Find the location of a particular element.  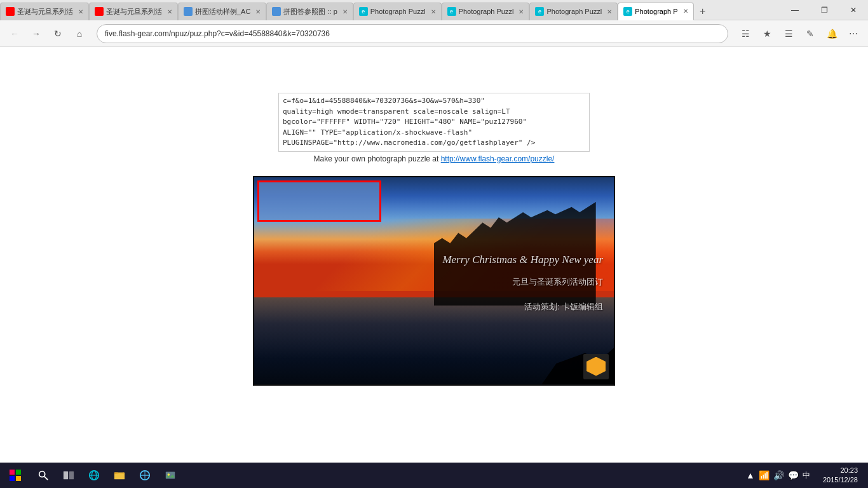

toolbar: ← → ↻ ⌂ five.flash-gear.com/npuz/puz.php… is located at coordinates (434, 34).